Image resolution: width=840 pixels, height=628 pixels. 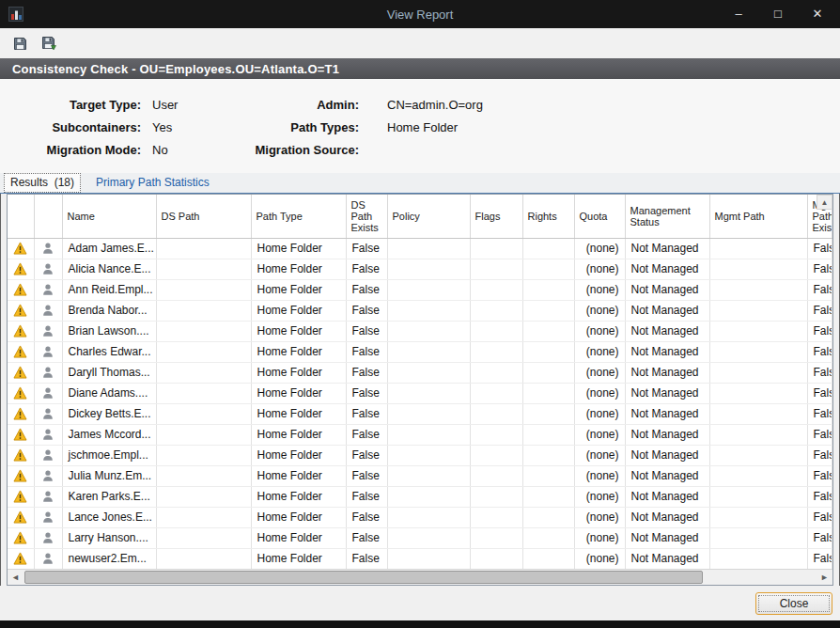 What do you see at coordinates (599, 216) in the screenshot?
I see `column-header-quota: Quota` at bounding box center [599, 216].